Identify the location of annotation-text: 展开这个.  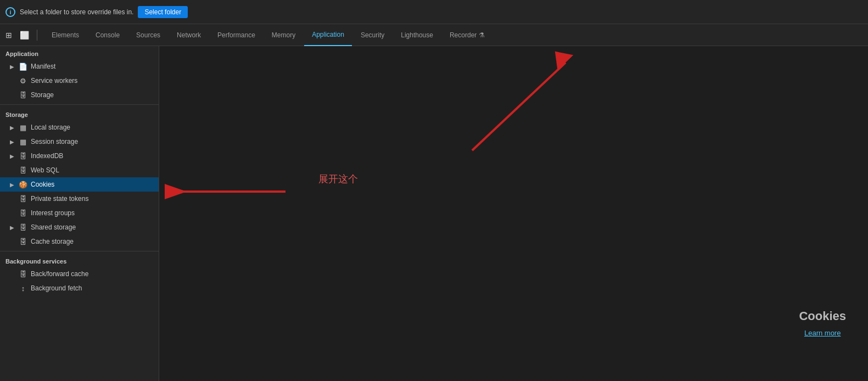
(338, 179).